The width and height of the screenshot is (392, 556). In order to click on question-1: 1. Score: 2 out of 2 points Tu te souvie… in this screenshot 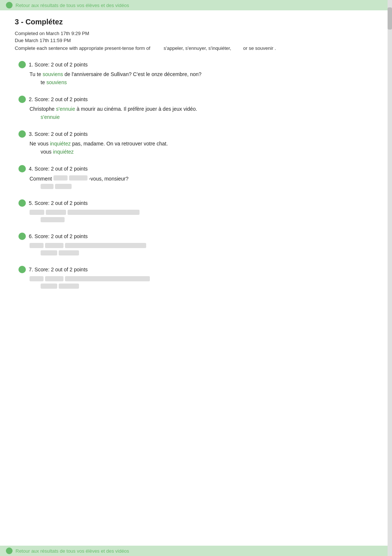, I will do `click(196, 73)`.